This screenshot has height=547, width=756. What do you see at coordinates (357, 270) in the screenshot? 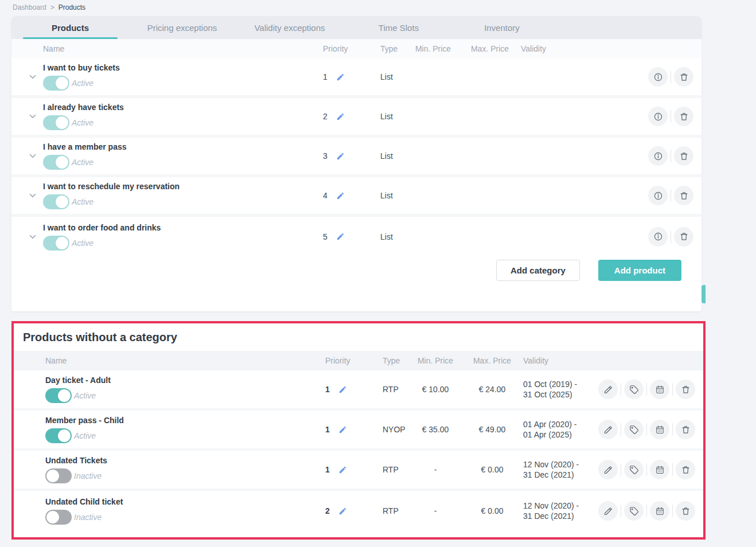
I see `table-actions: Add category Add product` at bounding box center [357, 270].